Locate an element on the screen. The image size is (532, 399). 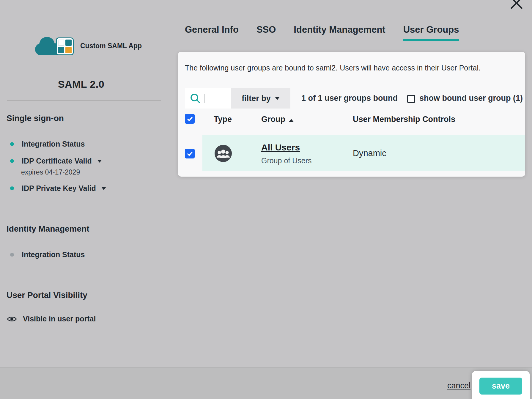
row-checkbox is located at coordinates (190, 153).